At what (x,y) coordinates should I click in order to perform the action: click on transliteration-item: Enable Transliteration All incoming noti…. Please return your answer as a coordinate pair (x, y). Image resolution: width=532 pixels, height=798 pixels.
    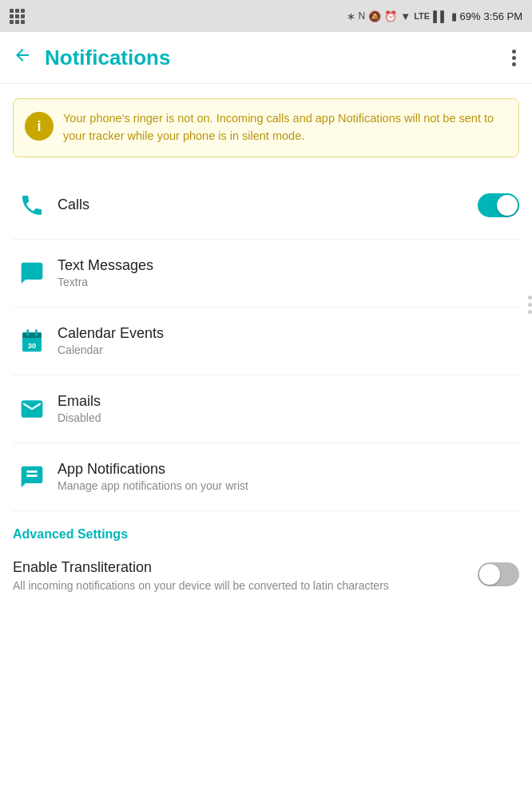
    Looking at the image, I should click on (266, 577).